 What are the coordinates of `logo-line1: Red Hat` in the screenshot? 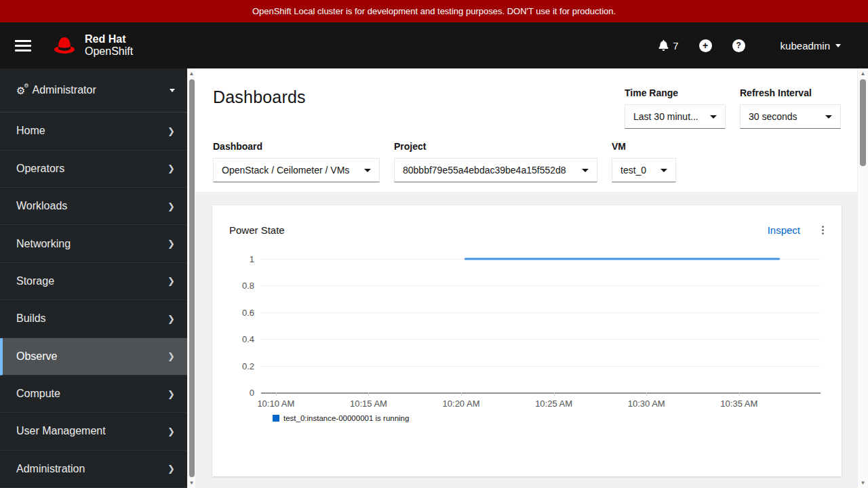 It's located at (108, 39).